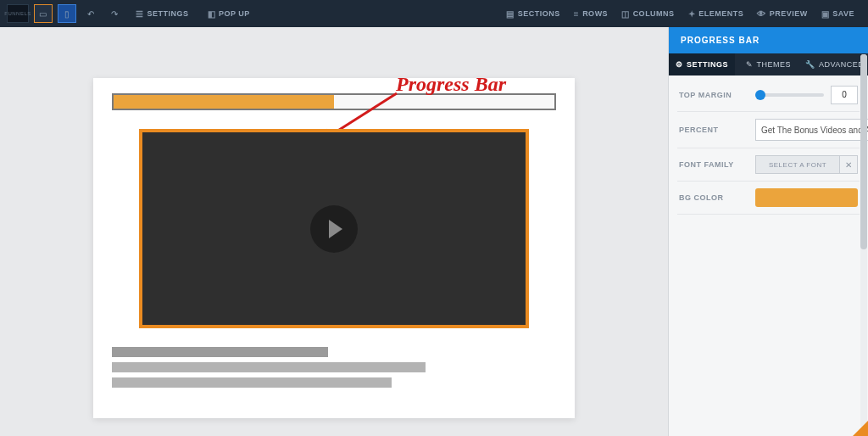 Image resolution: width=868 pixels, height=436 pixels. I want to click on settings-label: SETTINGS, so click(168, 14).